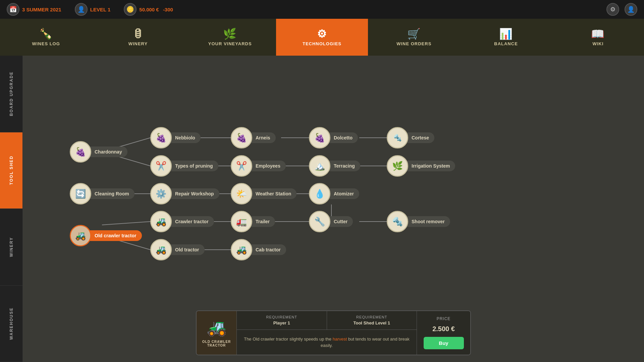 This screenshot has width=644, height=362. I want to click on node-trailer: 🚛 Trailer, so click(253, 222).